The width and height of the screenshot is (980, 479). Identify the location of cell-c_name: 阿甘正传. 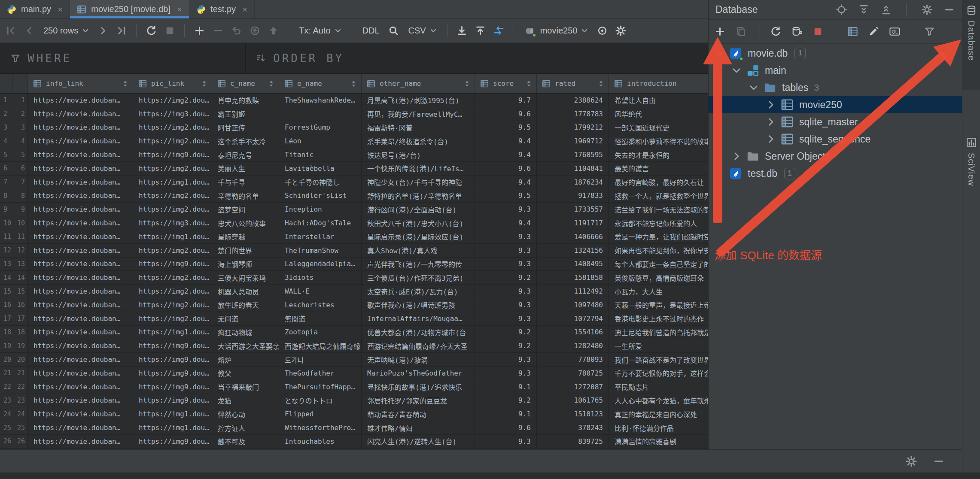
(246, 128).